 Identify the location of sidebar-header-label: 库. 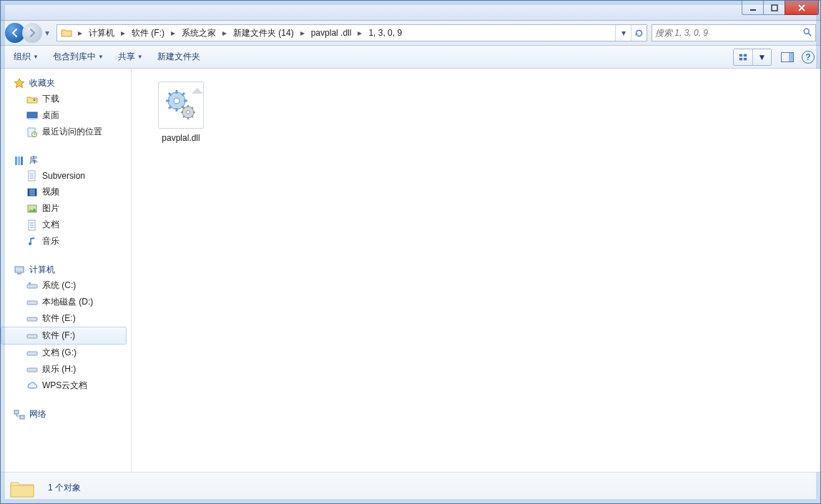
(34, 160).